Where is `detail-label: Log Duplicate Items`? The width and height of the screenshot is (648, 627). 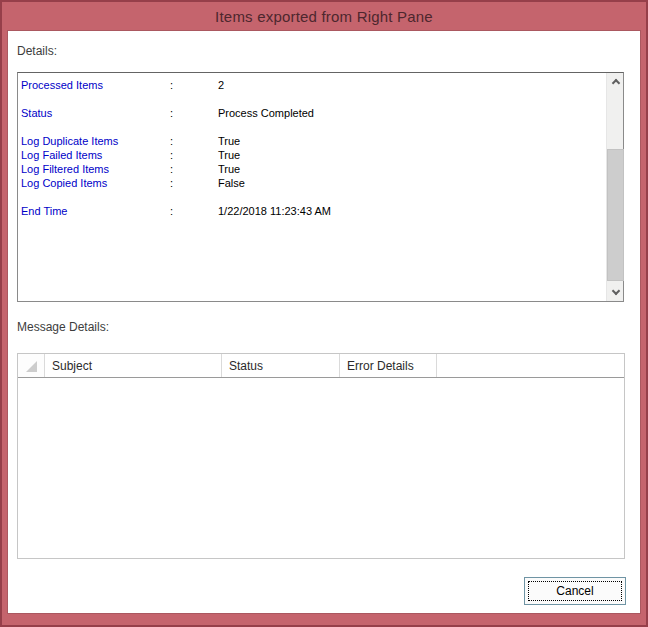
detail-label: Log Duplicate Items is located at coordinates (96, 141).